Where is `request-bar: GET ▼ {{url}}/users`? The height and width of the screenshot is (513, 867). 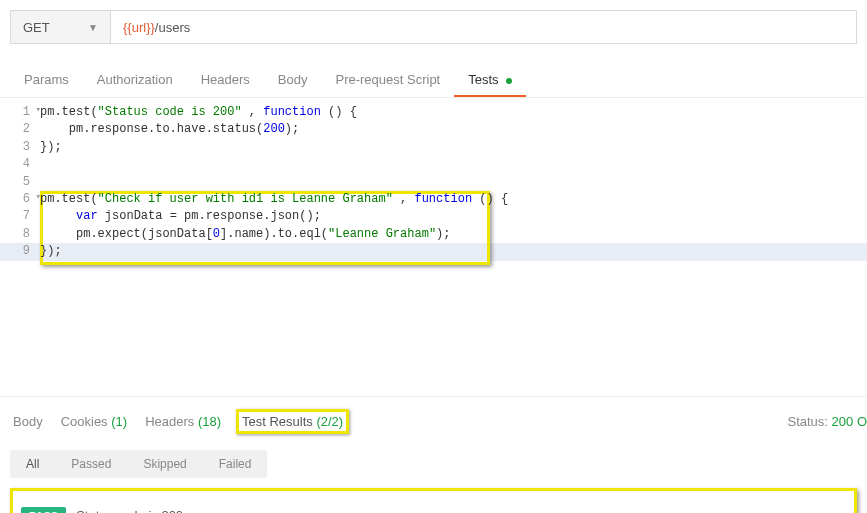 request-bar: GET ▼ {{url}}/users is located at coordinates (434, 22).